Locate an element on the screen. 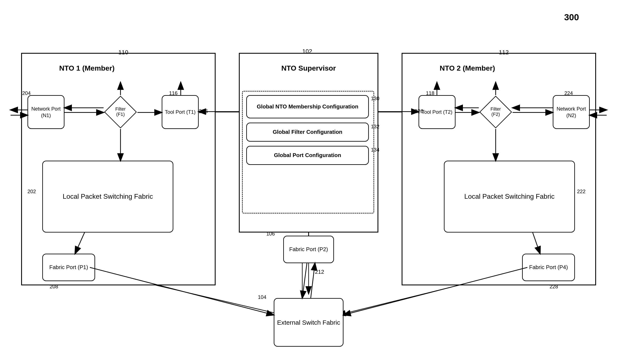 This screenshot has width=617, height=364. nto-supervisor-ref: 102 is located at coordinates (307, 52).